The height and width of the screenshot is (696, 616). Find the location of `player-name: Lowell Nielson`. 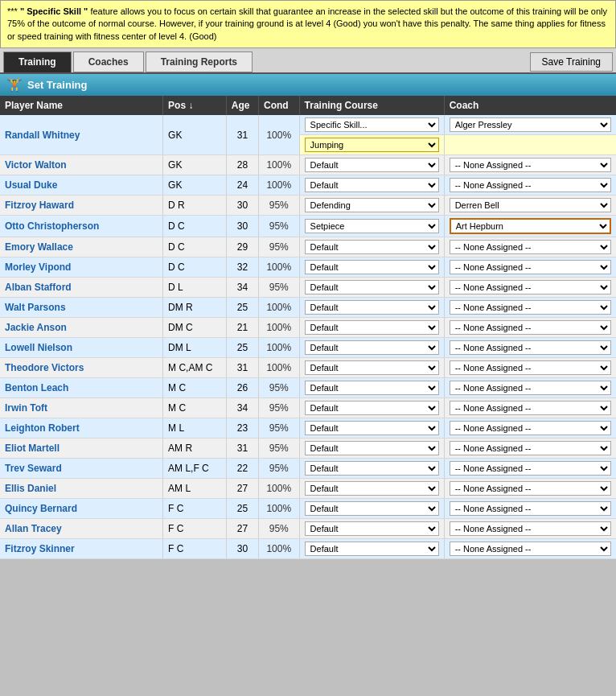

player-name: Lowell Nielson is located at coordinates (39, 348).